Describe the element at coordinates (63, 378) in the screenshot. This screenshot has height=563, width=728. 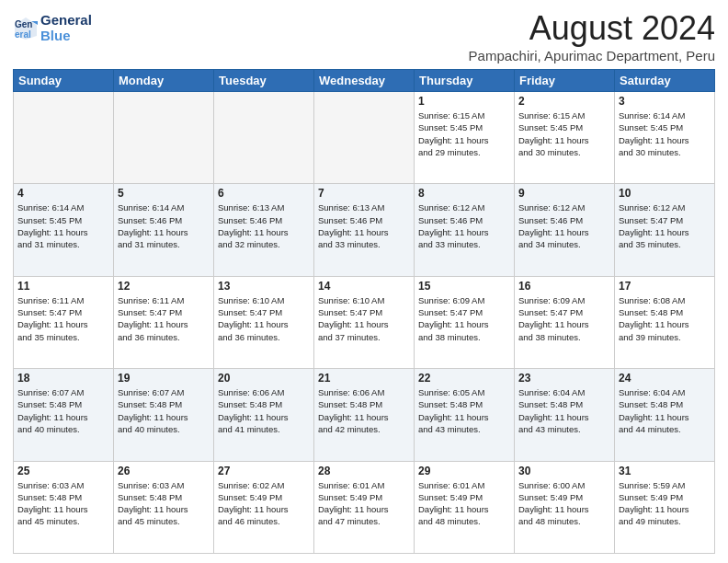
I see `day-number: 18` at that location.